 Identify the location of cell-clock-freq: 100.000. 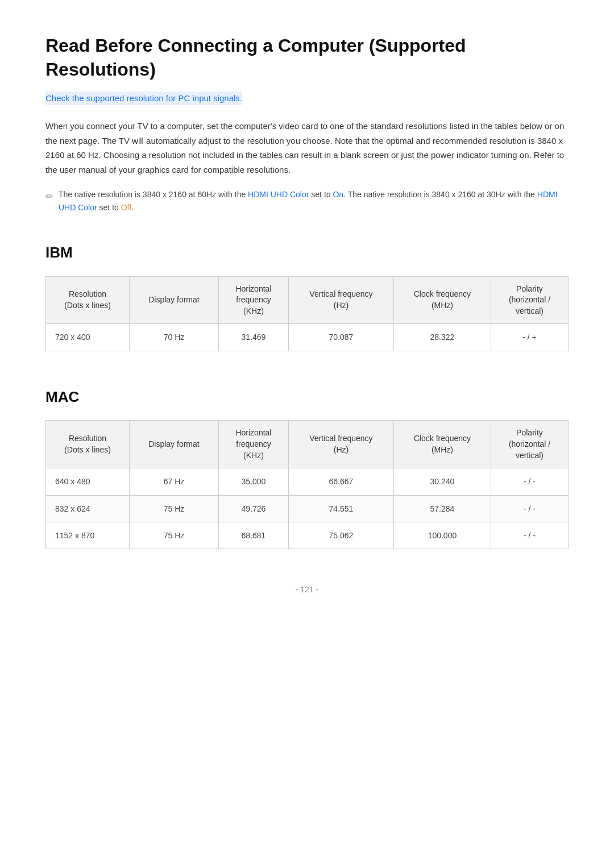
(442, 535).